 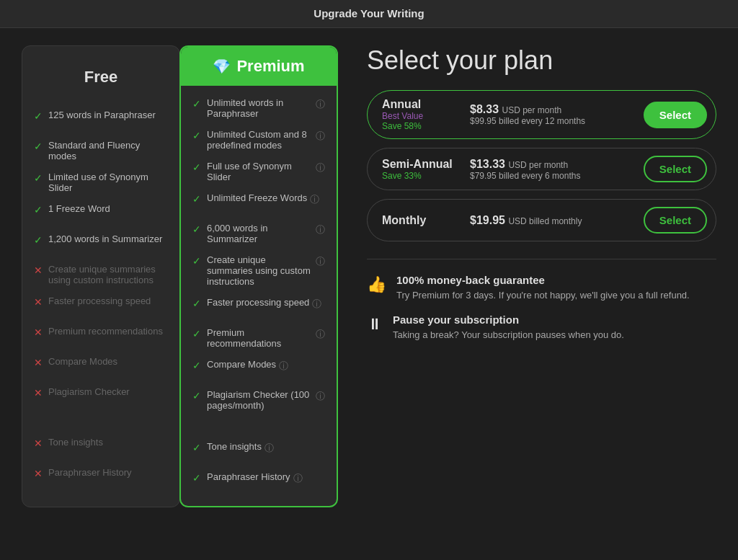 I want to click on annual-label: Annual Best Value Save 58%, so click(x=422, y=115).